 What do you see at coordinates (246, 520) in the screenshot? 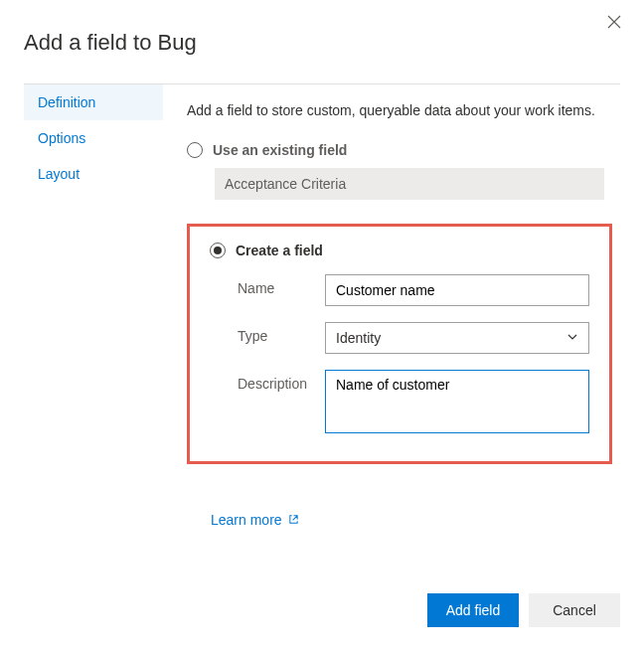
I see `learn-more-label: Learn more` at bounding box center [246, 520].